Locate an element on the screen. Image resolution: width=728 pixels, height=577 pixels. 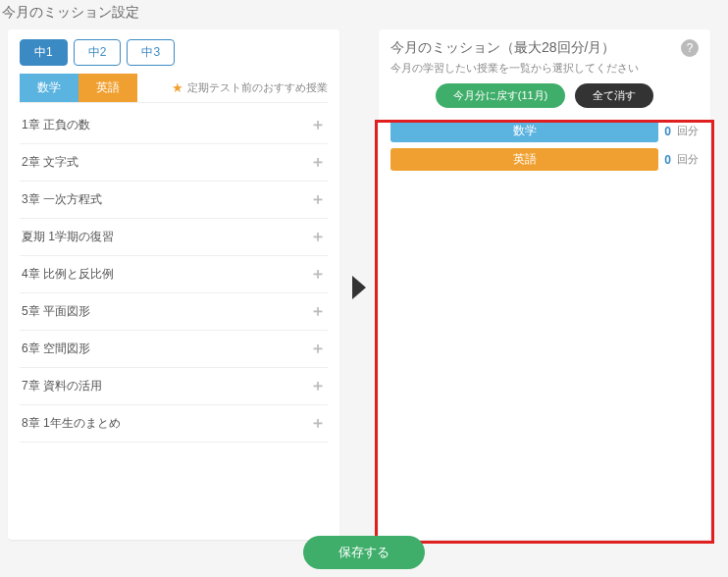
right-title: 今月のミッション（最大28回分/月） is located at coordinates (502, 48).